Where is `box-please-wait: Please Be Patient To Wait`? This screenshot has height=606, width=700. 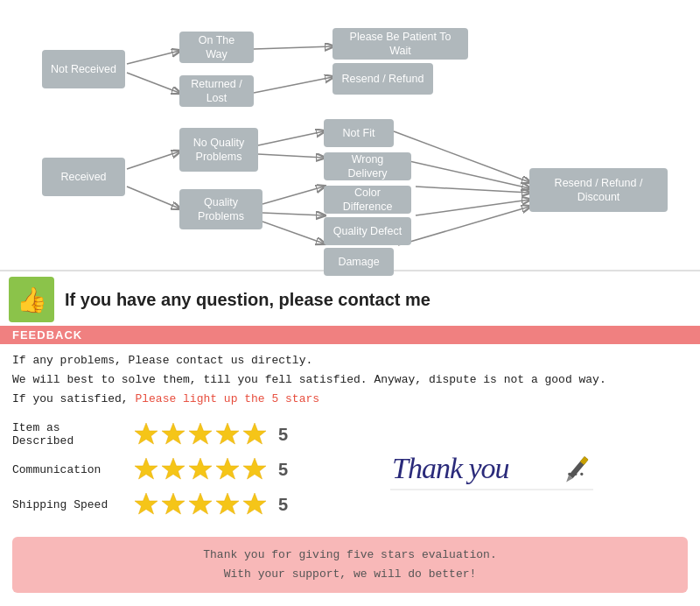 box-please-wait: Please Be Patient To Wait is located at coordinates (401, 44).